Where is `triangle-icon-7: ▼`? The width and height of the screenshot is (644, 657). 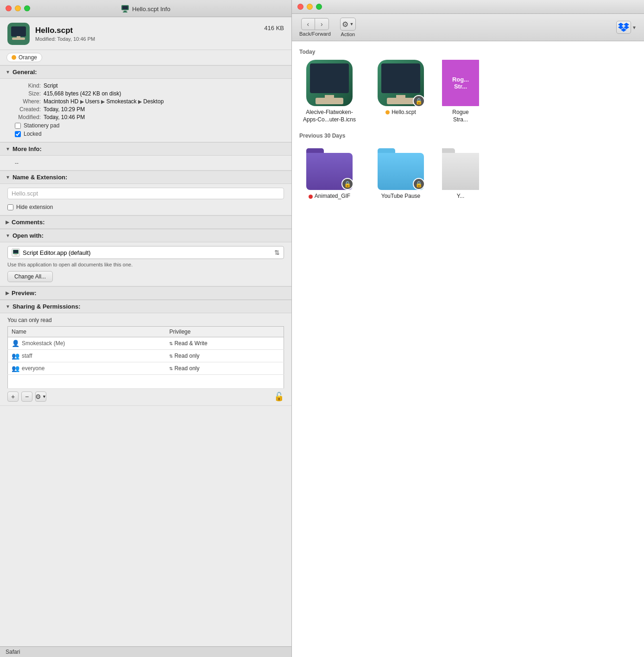
triangle-icon-7: ▼ is located at coordinates (8, 307).